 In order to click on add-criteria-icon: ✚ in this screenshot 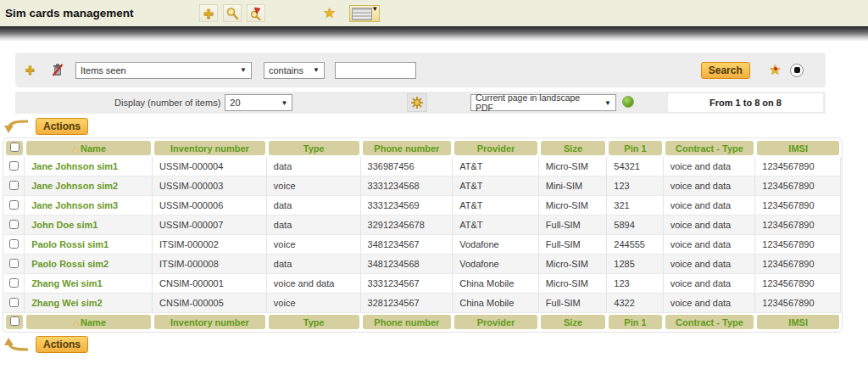, I will do `click(31, 70)`.